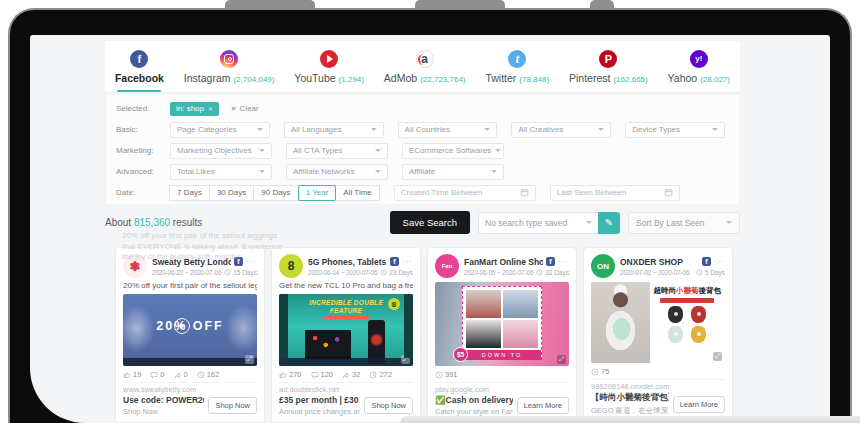 This screenshot has height=423, width=860. Describe the element at coordinates (182, 326) in the screenshot. I see `play-icon` at that location.